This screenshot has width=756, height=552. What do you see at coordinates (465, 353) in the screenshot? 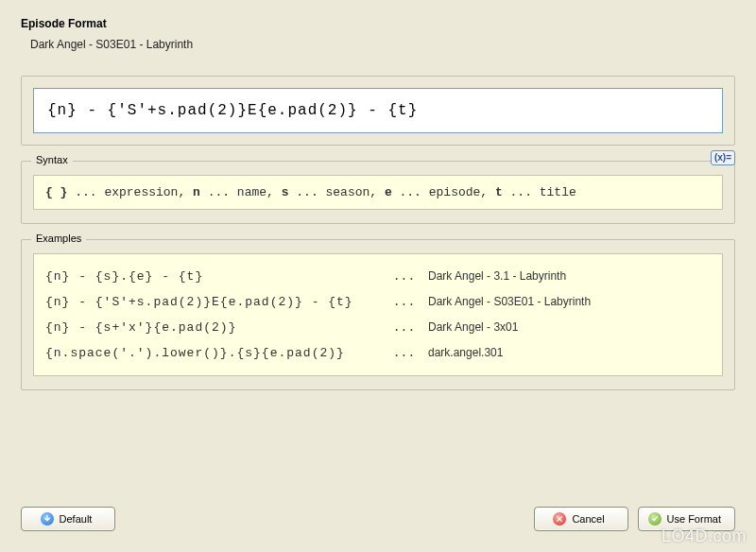
I see `example-result: dark.angel.301` at bounding box center [465, 353].